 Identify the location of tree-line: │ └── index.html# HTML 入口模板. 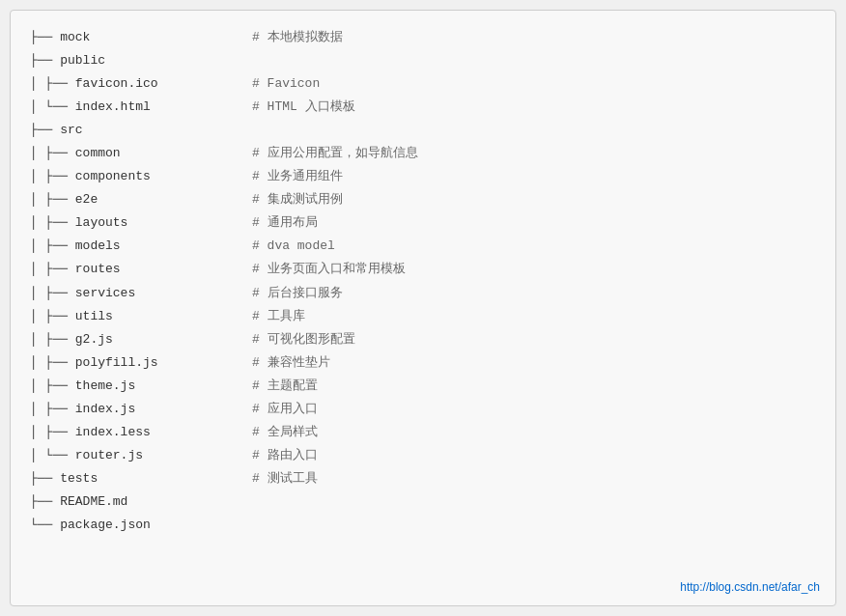
(423, 107).